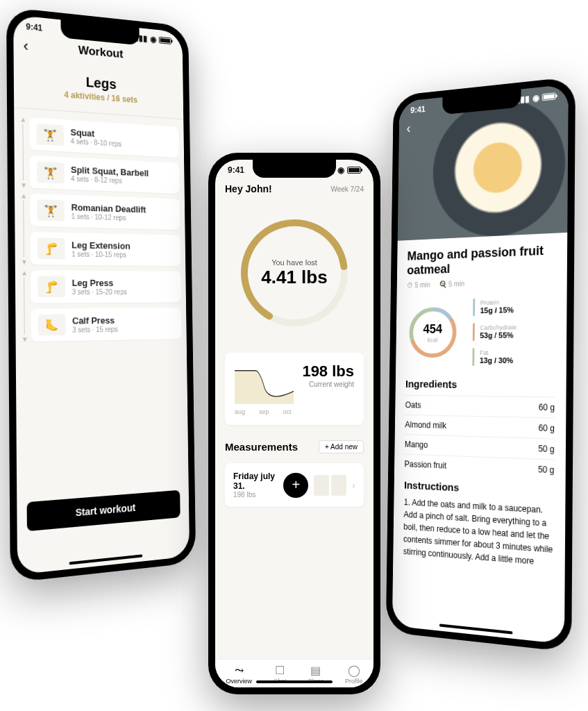 The height and width of the screenshot is (711, 588). Describe the element at coordinates (107, 325) in the screenshot. I see `exercise-card: 🦶 Calf Press 3 sets · 15 reps` at that location.